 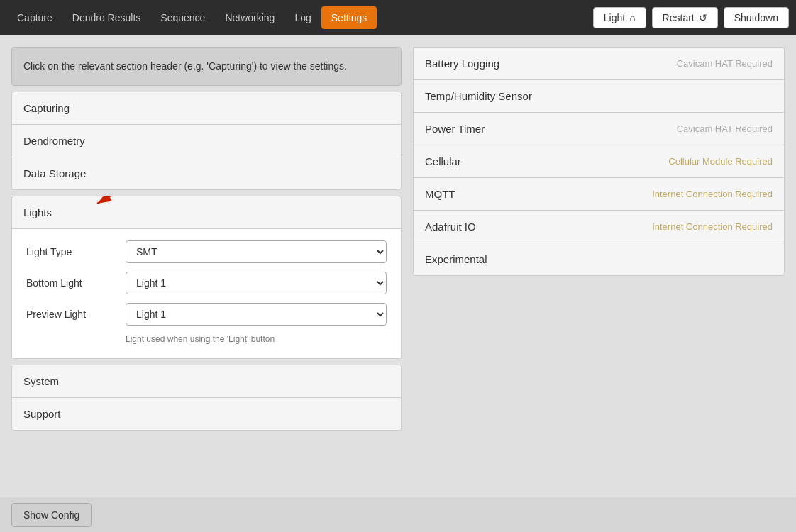 What do you see at coordinates (599, 161) in the screenshot?
I see `section-cellular: Cellular Cellular Module Required` at bounding box center [599, 161].